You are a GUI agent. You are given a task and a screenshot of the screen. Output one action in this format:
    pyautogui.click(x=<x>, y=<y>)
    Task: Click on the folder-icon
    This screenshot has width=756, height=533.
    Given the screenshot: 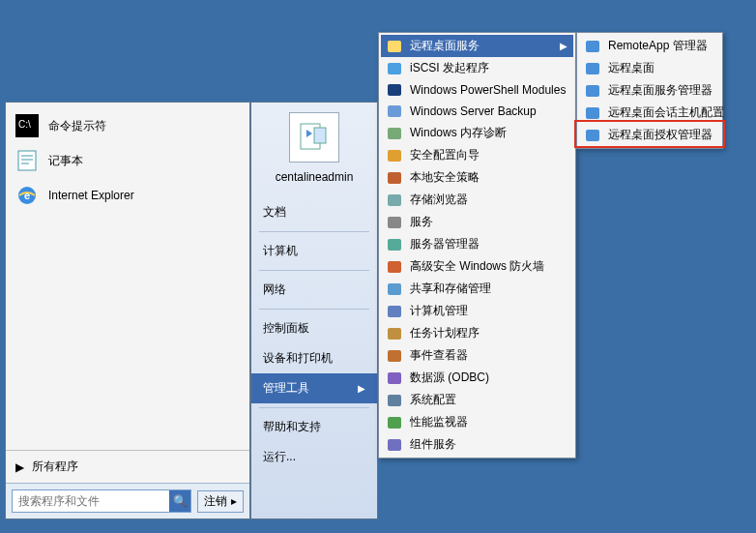 What is the action you would take?
    pyautogui.click(x=394, y=46)
    